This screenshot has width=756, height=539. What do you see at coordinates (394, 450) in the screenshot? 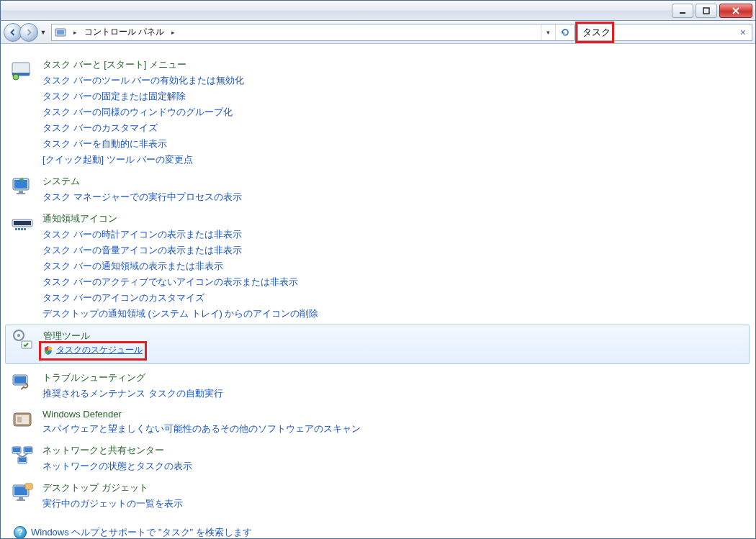
I see `group-title: ネットワークと共有センター` at bounding box center [394, 450].